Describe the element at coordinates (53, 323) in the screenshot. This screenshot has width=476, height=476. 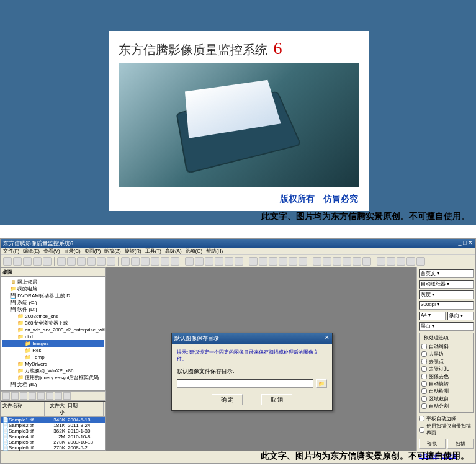
I see `tree-item: 📁 360安全浏览器下载` at that location.